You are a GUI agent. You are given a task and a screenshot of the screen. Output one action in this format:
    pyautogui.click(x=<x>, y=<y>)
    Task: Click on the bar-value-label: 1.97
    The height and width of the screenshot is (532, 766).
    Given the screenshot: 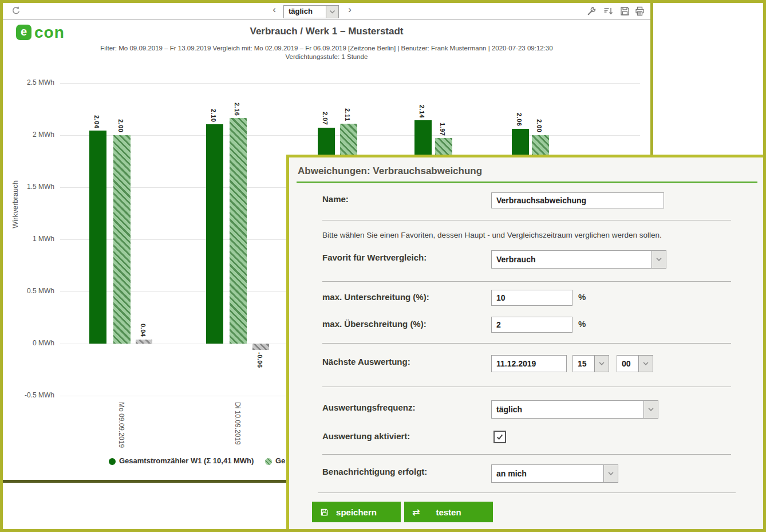 What is the action you would take?
    pyautogui.click(x=443, y=129)
    